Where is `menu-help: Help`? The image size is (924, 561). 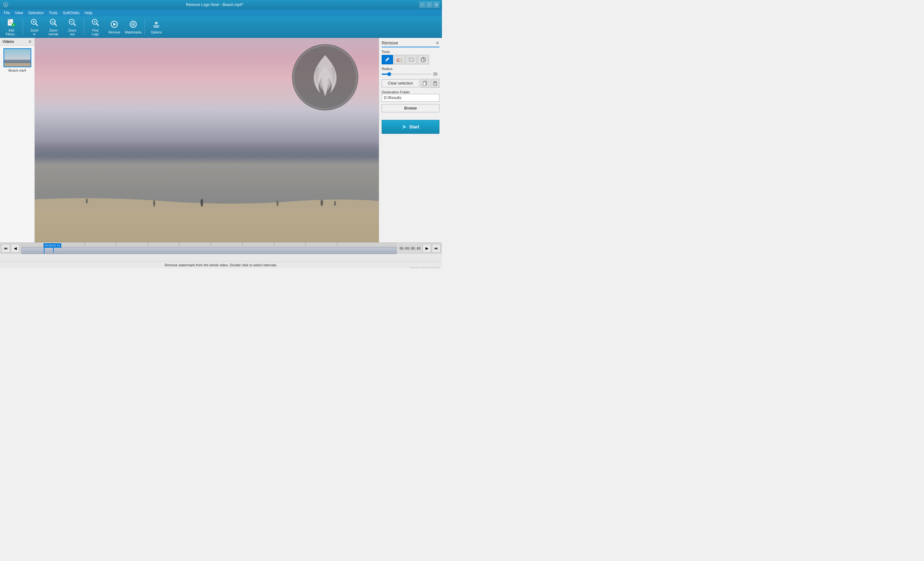
menu-help: Help is located at coordinates (88, 13).